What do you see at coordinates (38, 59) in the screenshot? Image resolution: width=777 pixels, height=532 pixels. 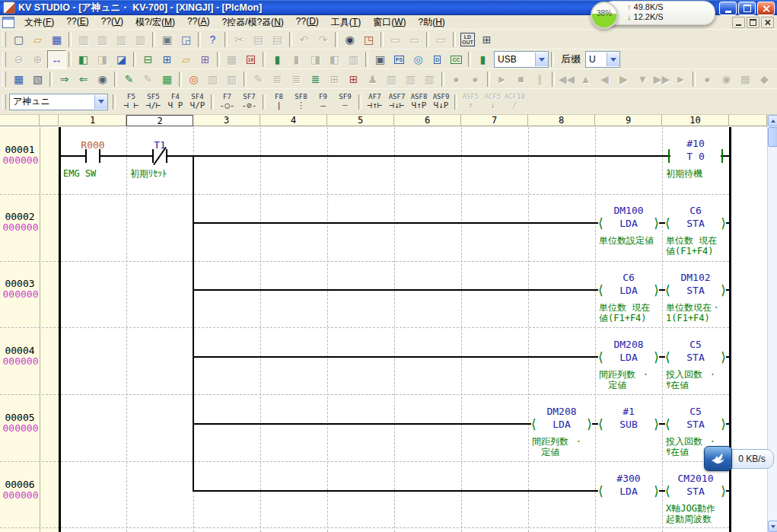 I see `zoom-in-icon: ⊕` at bounding box center [38, 59].